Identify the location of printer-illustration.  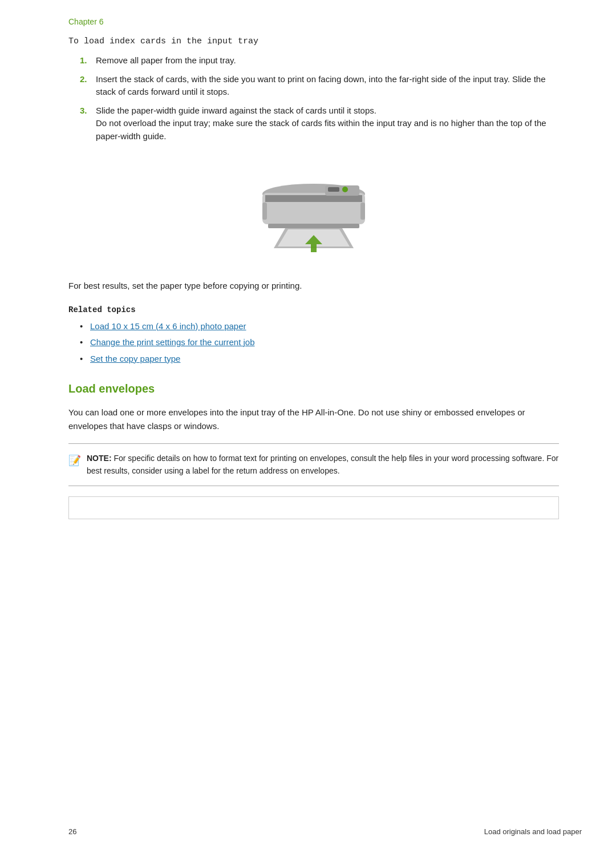
(314, 211).